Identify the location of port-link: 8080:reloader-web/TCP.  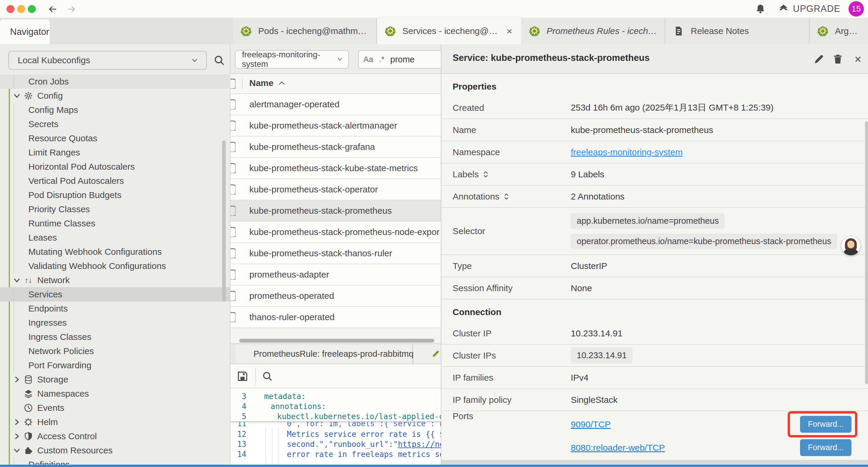
(618, 448).